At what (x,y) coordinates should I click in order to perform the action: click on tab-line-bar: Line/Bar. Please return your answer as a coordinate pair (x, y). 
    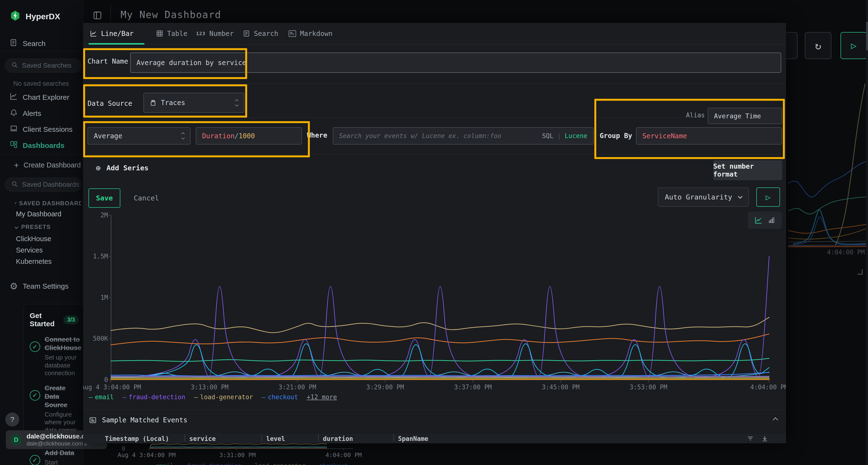
    Looking at the image, I should click on (112, 34).